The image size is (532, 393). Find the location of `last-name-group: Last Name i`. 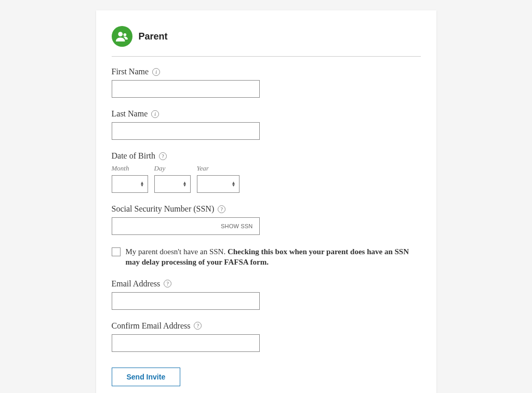

last-name-group: Last Name i is located at coordinates (266, 125).